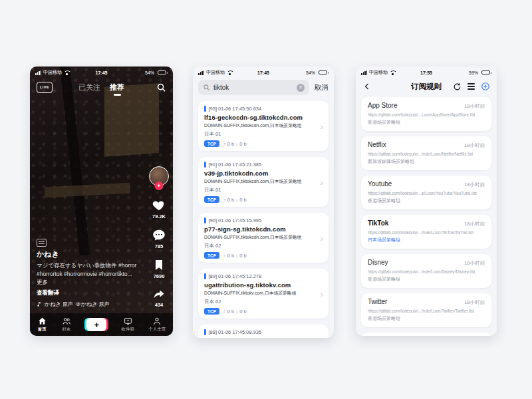 The height and width of the screenshot is (399, 532). I want to click on rule-policy-tag: 日本场景策略组, so click(426, 240).